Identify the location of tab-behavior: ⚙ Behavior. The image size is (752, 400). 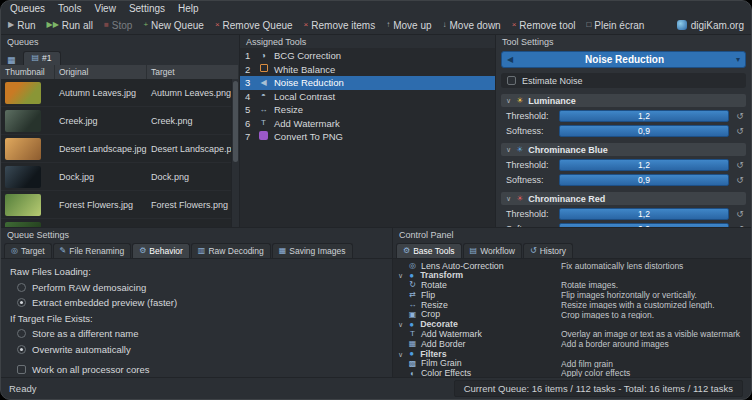
(161, 250).